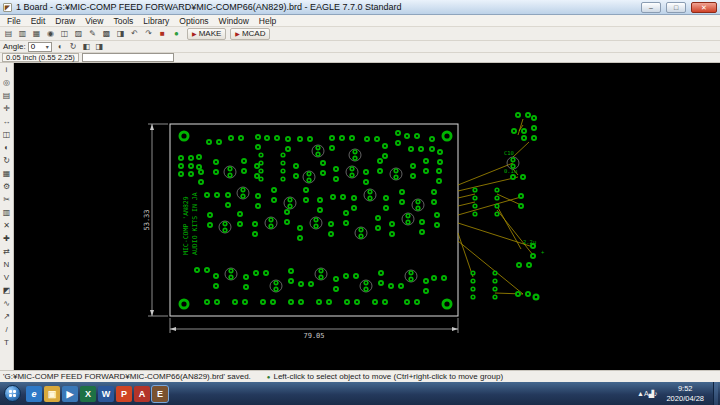  Describe the element at coordinates (8, 8) in the screenshot. I see `eagle-app-icon: ◤` at that location.